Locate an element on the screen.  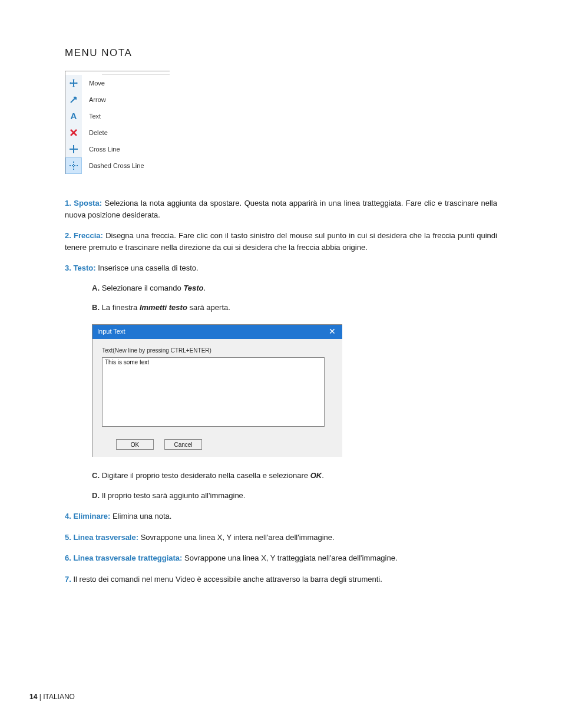
item-number: 5. is located at coordinates (68, 538).